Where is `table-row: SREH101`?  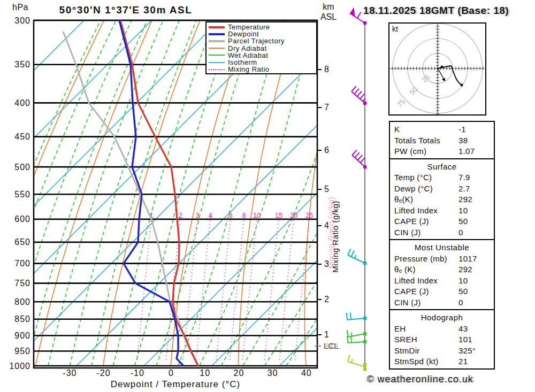 table-row: SREH101 is located at coordinates (442, 340).